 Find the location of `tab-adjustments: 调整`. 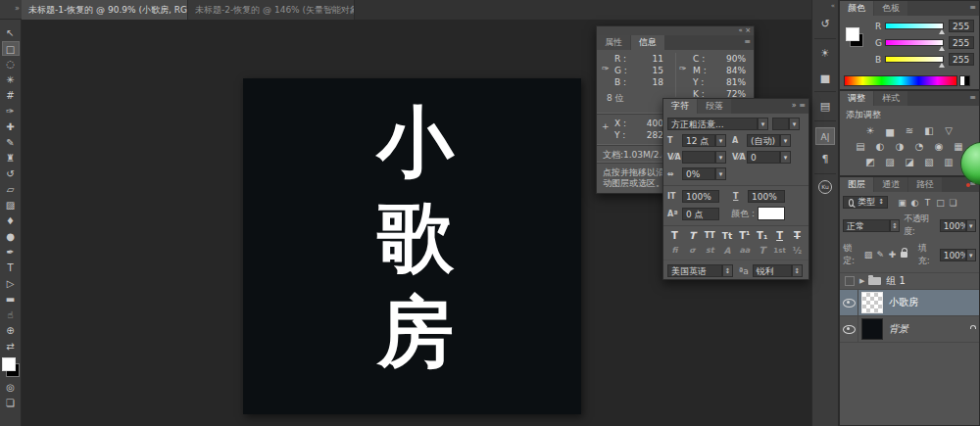

tab-adjustments: 调整 is located at coordinates (857, 98).